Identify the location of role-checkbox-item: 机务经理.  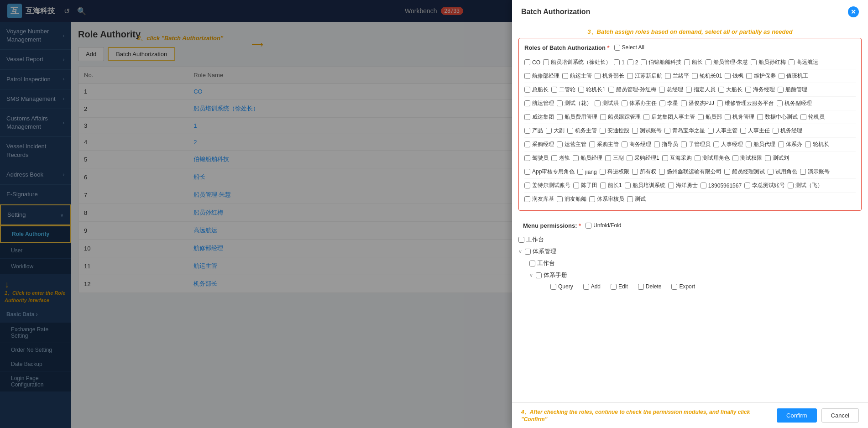
(788, 130).